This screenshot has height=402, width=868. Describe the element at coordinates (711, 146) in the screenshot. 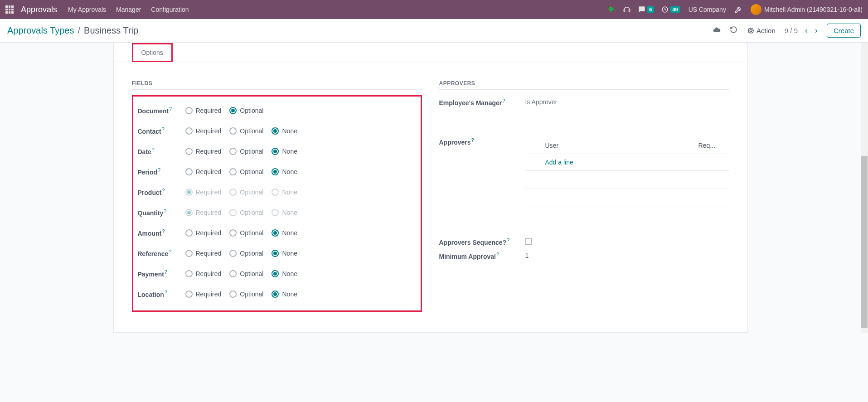

I see `th-required: Req...` at that location.